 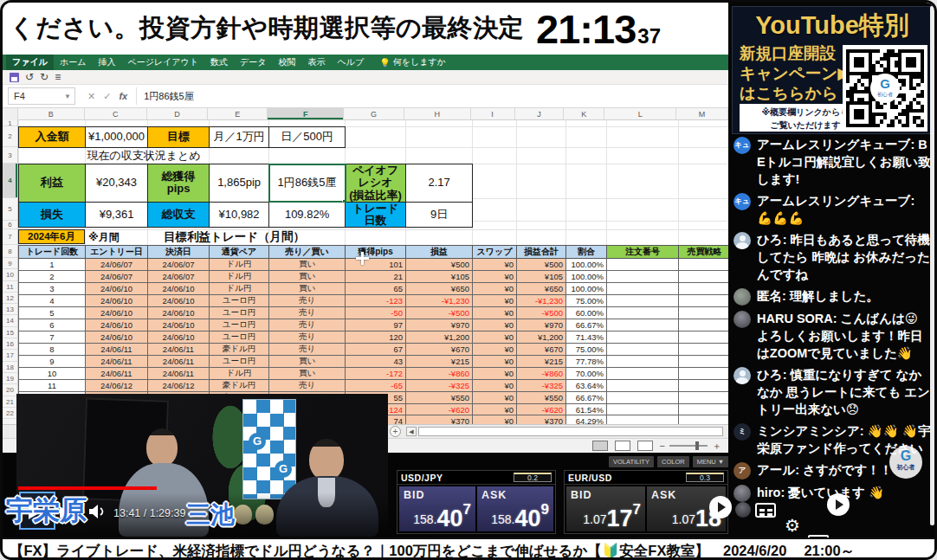 I want to click on row-header: 22, so click(x=10, y=414).